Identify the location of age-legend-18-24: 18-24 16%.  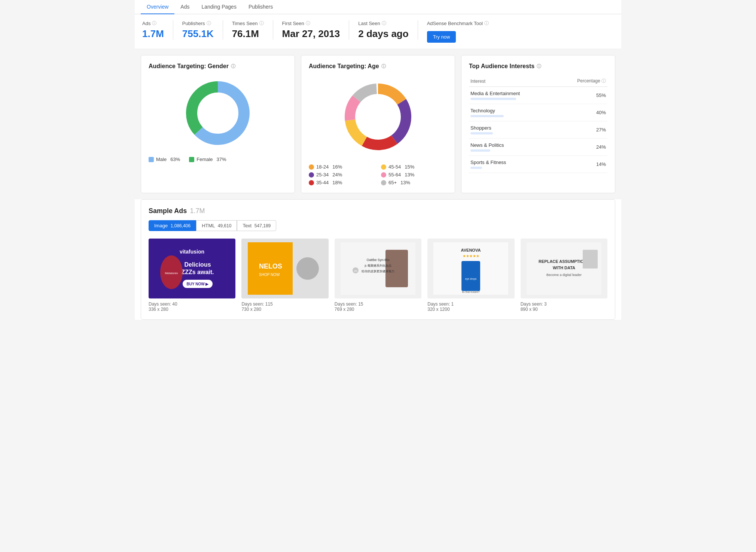
(342, 167).